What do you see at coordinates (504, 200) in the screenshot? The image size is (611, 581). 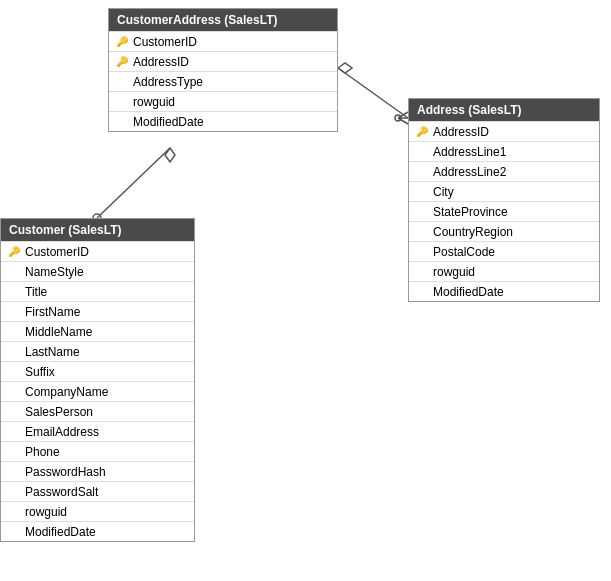 I see `address-table: Address (SalesLT) 🔑 AddressID AddressLin…` at bounding box center [504, 200].